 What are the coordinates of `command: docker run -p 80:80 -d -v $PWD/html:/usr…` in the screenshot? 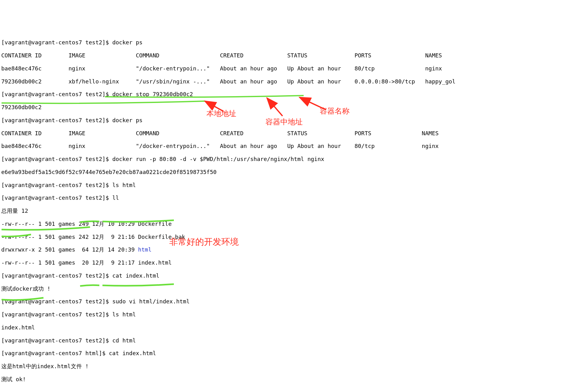 It's located at (219, 159).